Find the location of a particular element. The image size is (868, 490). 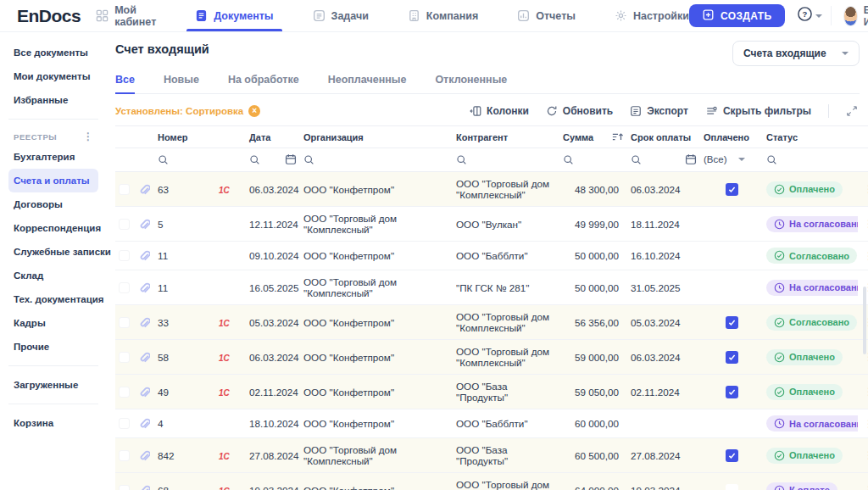

column-header-number: Номер is located at coordinates (185, 137).